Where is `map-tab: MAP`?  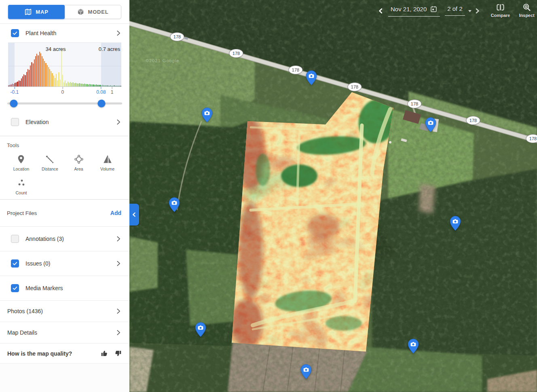
map-tab: MAP is located at coordinates (36, 12).